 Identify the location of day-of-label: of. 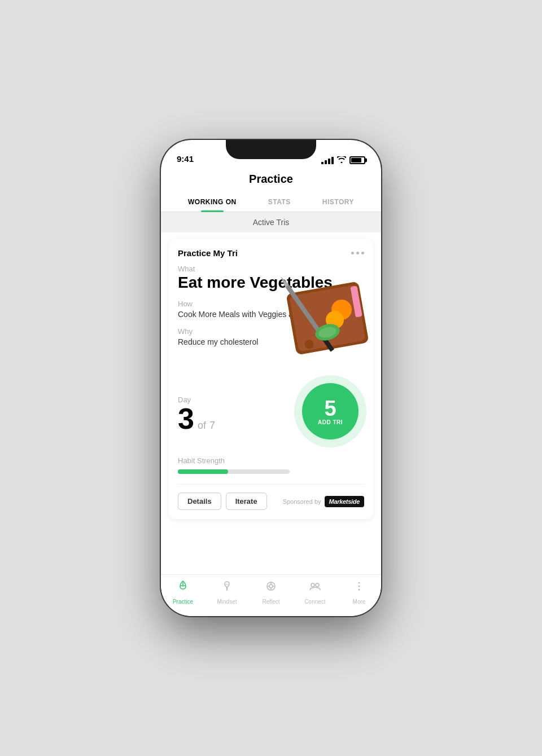
(202, 425).